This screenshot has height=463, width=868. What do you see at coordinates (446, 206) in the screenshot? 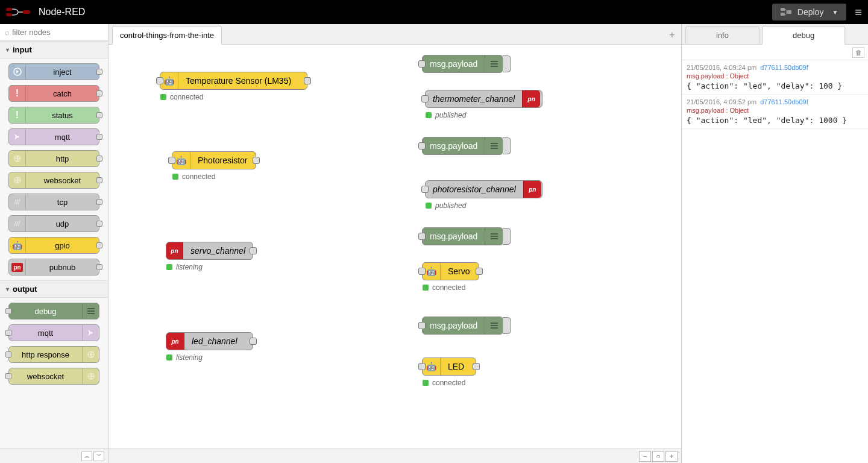
I see `node-status: published` at bounding box center [446, 206].